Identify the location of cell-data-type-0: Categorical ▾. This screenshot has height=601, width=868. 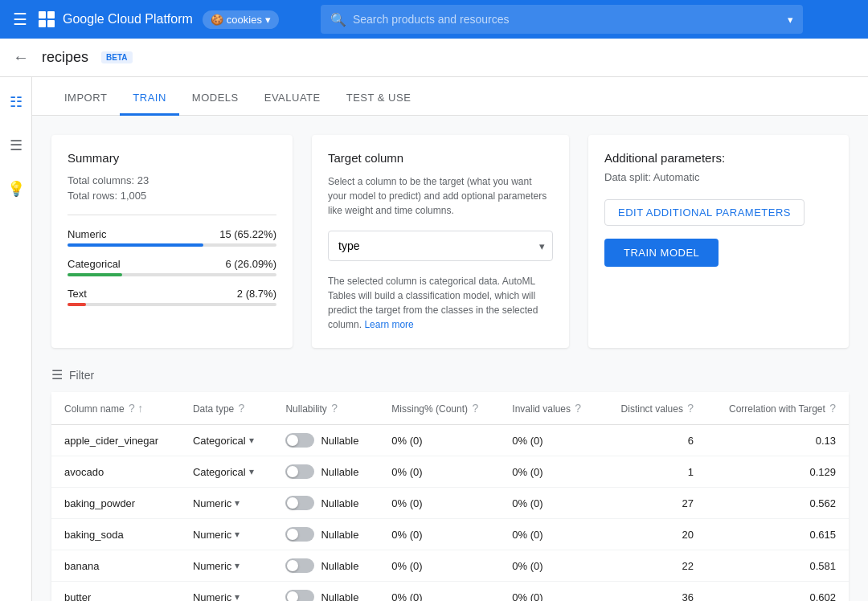
(227, 440).